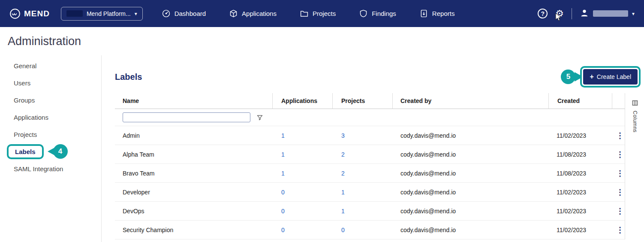  Describe the element at coordinates (611, 77) in the screenshot. I see `annotation-highlight-create-label: + Create Label` at that location.